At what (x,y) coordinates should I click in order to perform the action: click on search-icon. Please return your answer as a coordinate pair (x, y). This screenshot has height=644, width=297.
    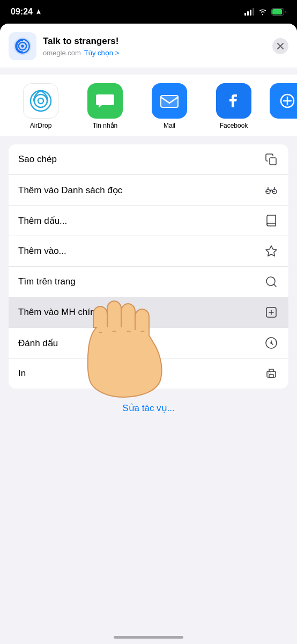
    Looking at the image, I should click on (271, 282).